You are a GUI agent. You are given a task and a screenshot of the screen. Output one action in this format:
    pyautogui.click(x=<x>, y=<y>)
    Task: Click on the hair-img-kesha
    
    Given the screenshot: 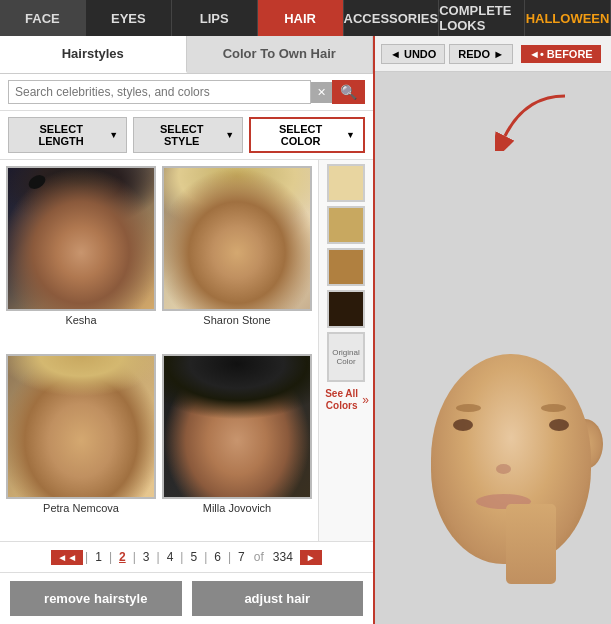 What is the action you would take?
    pyautogui.click(x=81, y=238)
    